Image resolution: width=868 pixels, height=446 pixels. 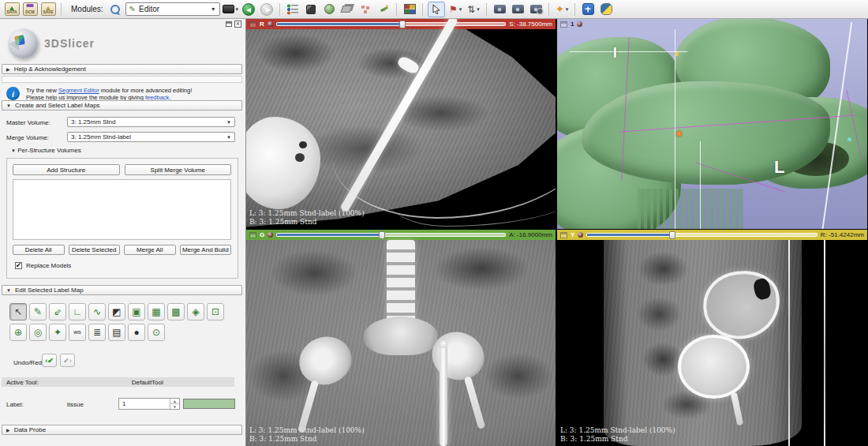 I want to click on layout-selector-button, so click(x=410, y=9).